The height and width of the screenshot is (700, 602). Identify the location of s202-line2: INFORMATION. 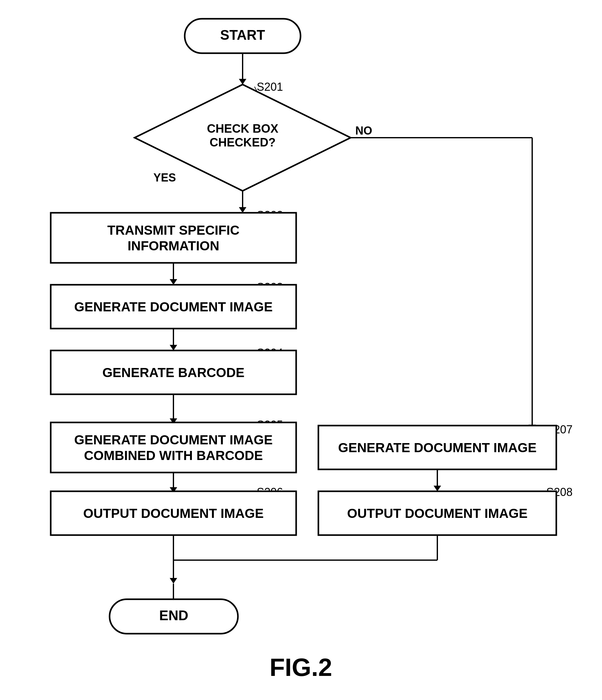
(173, 246).